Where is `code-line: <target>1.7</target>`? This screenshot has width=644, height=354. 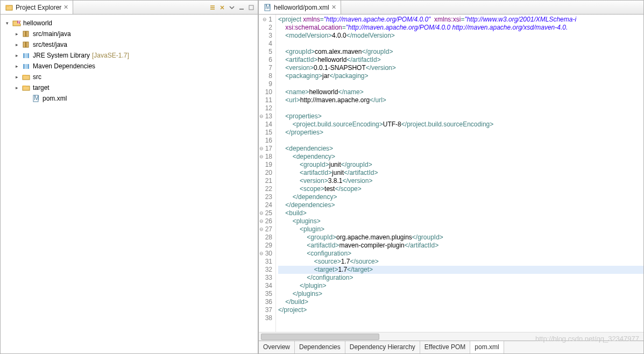 code-line: <target>1.7</target> is located at coordinates (461, 270).